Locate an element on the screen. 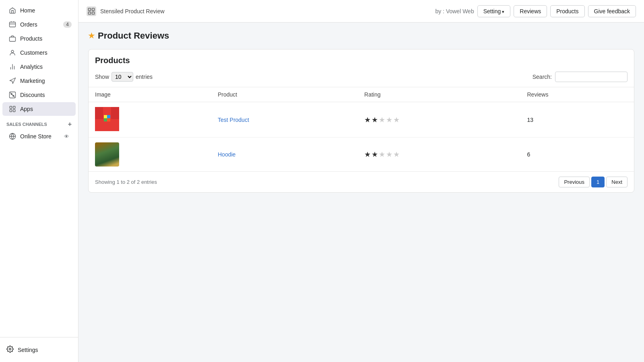  orders-badge: 4 is located at coordinates (68, 25).